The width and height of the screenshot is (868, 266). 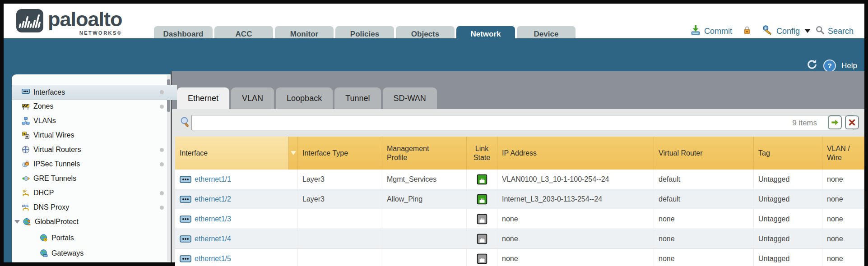 I want to click on apply-filter-button, so click(x=835, y=123).